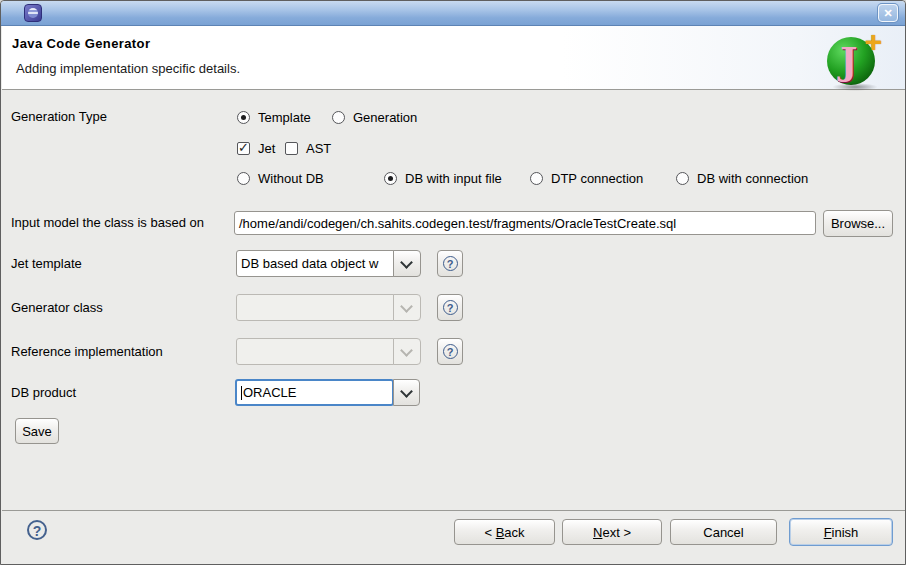 The height and width of the screenshot is (565, 906). Describe the element at coordinates (57, 308) in the screenshot. I see `generator-class-label: Generator class` at that location.